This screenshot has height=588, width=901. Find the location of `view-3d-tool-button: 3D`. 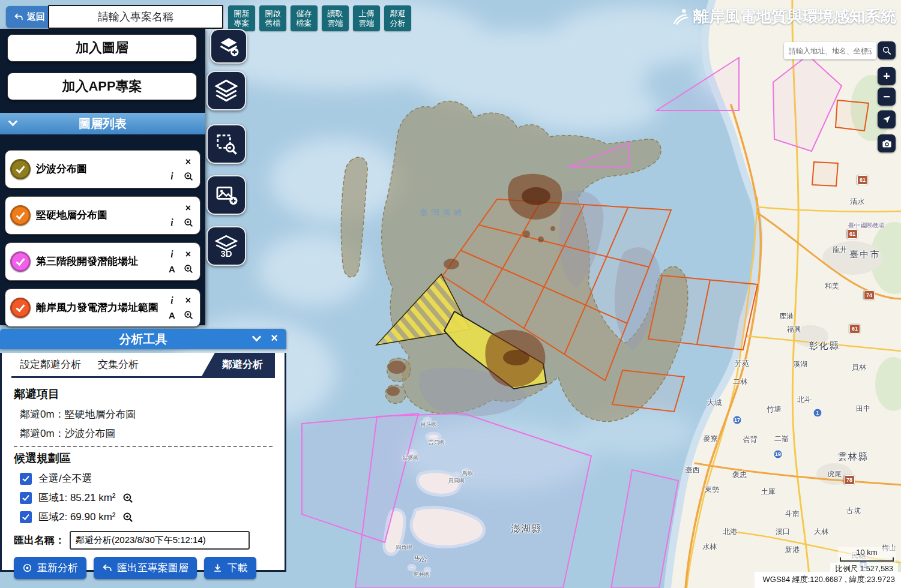

view-3d-tool-button: 3D is located at coordinates (226, 246).